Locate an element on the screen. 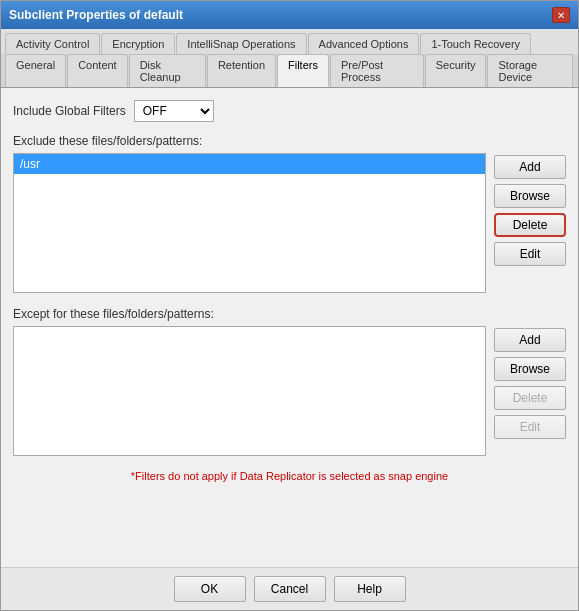 The image size is (579, 611). tab-row-1: Activity Control Encryption IntelliSnap … is located at coordinates (290, 42).